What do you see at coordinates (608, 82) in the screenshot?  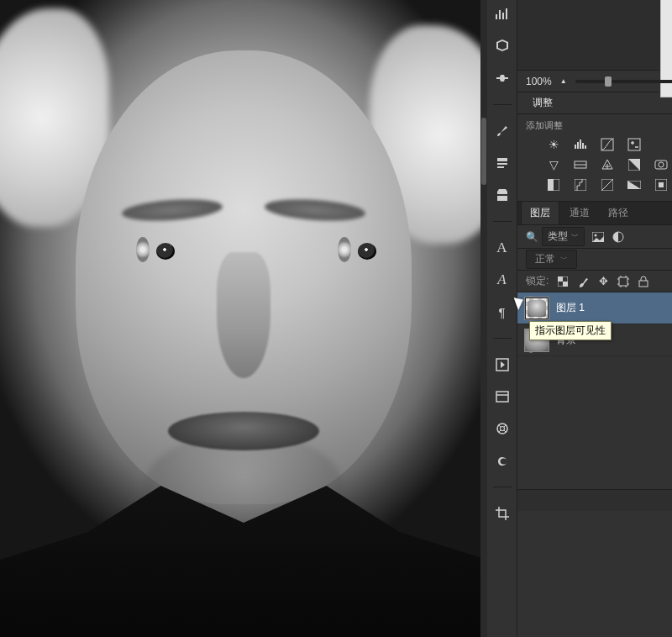 I see `zoom-slider-knob` at bounding box center [608, 82].